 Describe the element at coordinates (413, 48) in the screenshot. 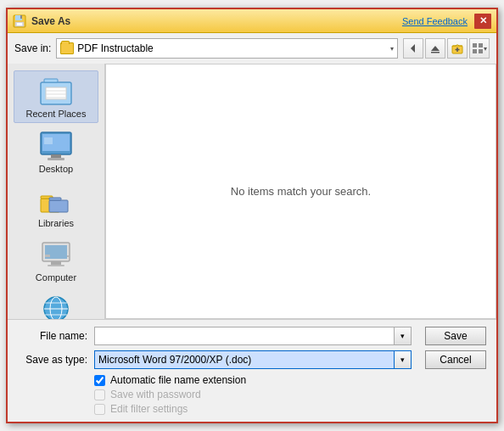

I see `back-button` at that location.